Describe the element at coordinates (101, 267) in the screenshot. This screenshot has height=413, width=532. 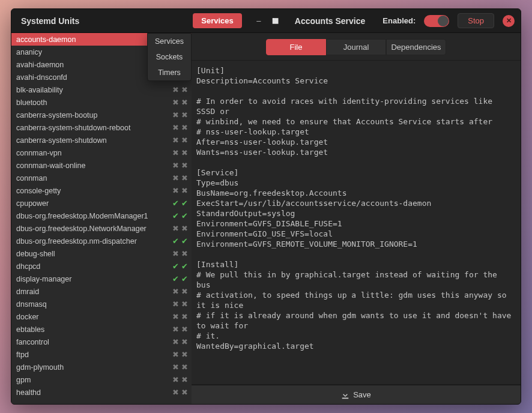
I see `unit-row: dhcpcd✔✔` at that location.